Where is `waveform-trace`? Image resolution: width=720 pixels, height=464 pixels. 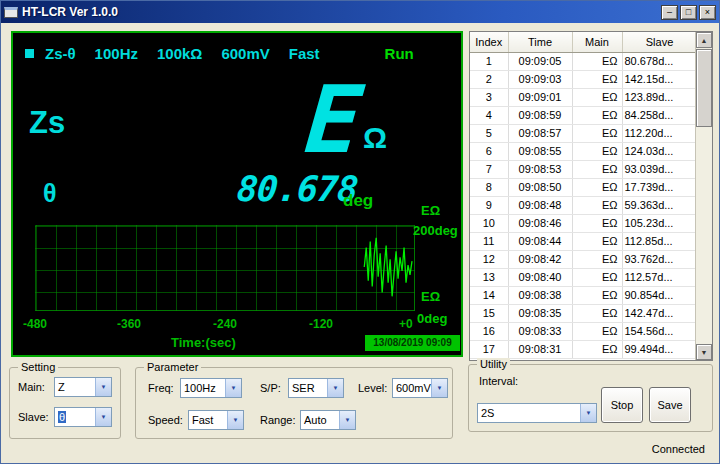
waveform-trace is located at coordinates (388, 268).